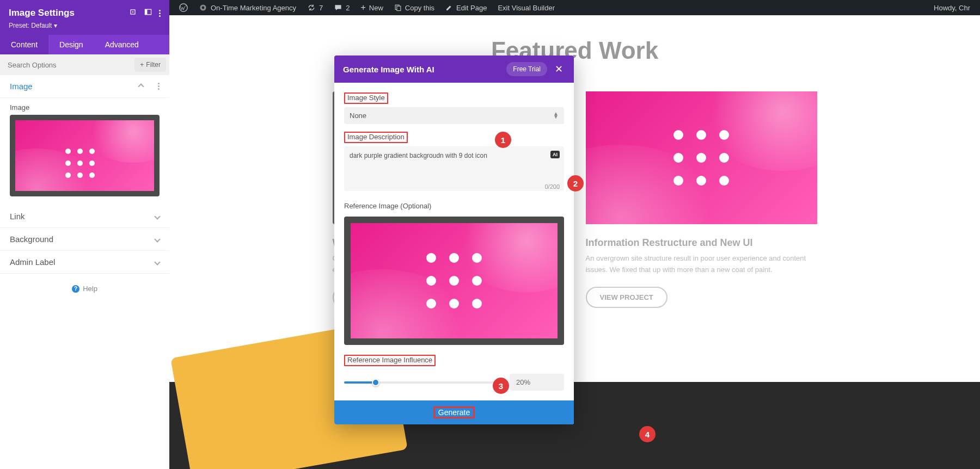  Describe the element at coordinates (388, 206) in the screenshot. I see `reference-image-label: Reference Image (Optional)` at that location.